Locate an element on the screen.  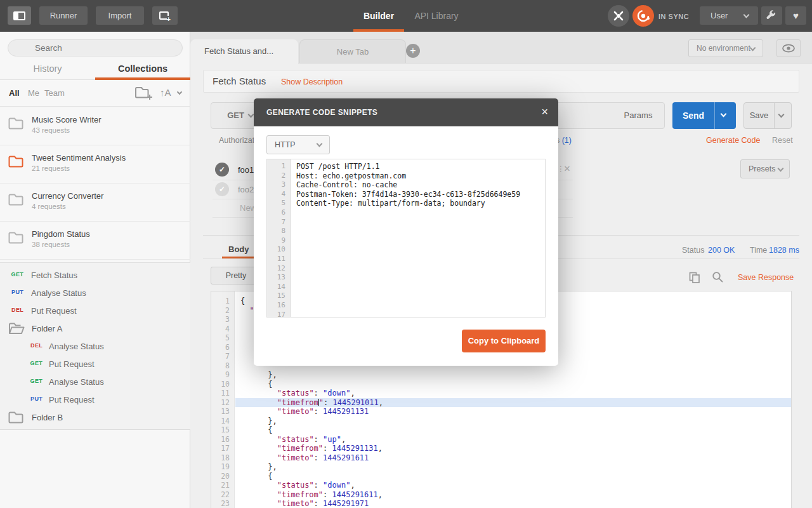
tab-api-library: API Library is located at coordinates (436, 16).